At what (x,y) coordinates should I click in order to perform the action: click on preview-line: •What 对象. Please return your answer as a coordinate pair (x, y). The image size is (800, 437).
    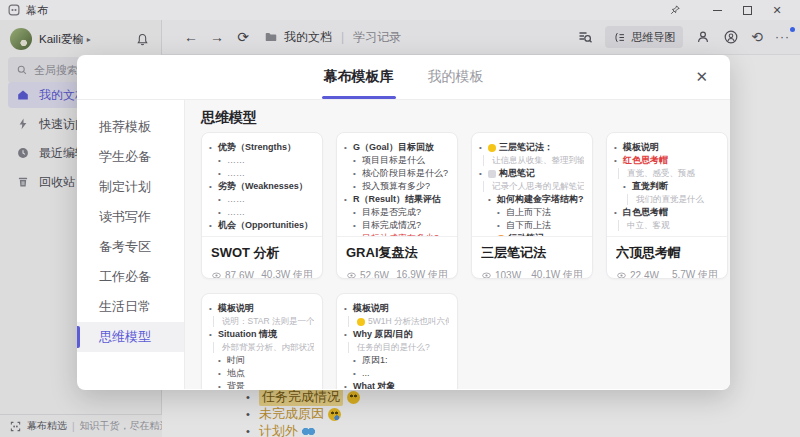
    Looking at the image, I should click on (396, 384).